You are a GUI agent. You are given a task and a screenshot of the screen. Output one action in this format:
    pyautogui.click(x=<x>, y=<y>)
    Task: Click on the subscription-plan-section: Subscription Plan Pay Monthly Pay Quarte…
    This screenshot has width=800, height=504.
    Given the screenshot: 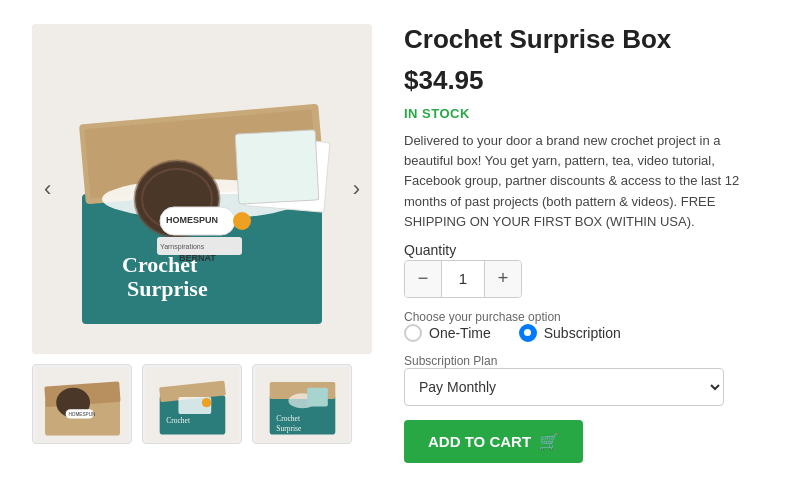 What is the action you would take?
    pyautogui.click(x=586, y=379)
    